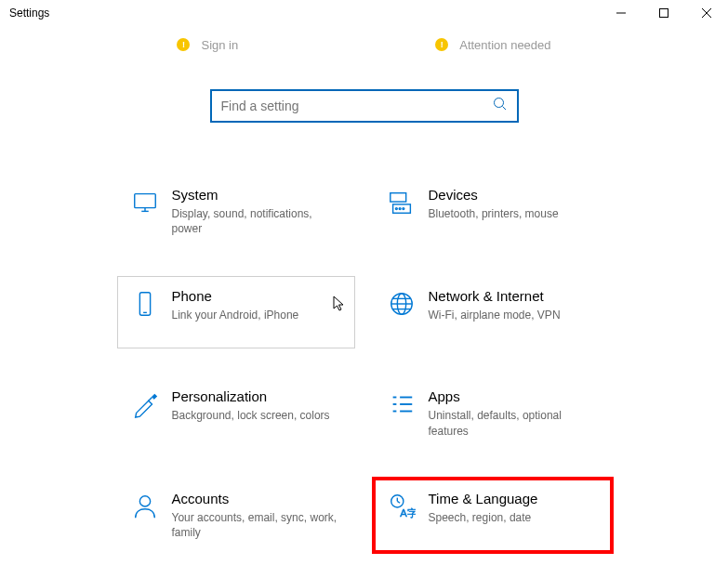 The width and height of the screenshot is (728, 565). What do you see at coordinates (514, 396) in the screenshot?
I see `tile-title: Apps` at bounding box center [514, 396].